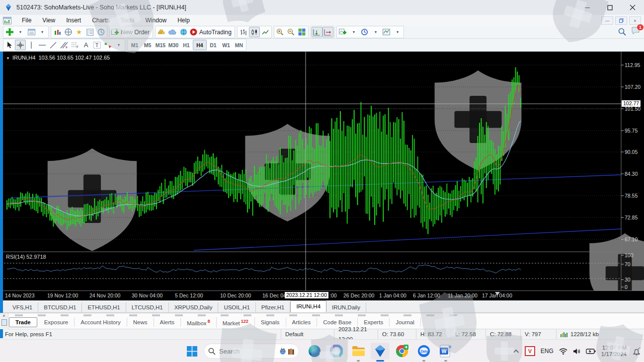 This screenshot has width=644, height=362. What do you see at coordinates (212, 32) in the screenshot?
I see `autotrading-button: AutoTrading` at bounding box center [212, 32].